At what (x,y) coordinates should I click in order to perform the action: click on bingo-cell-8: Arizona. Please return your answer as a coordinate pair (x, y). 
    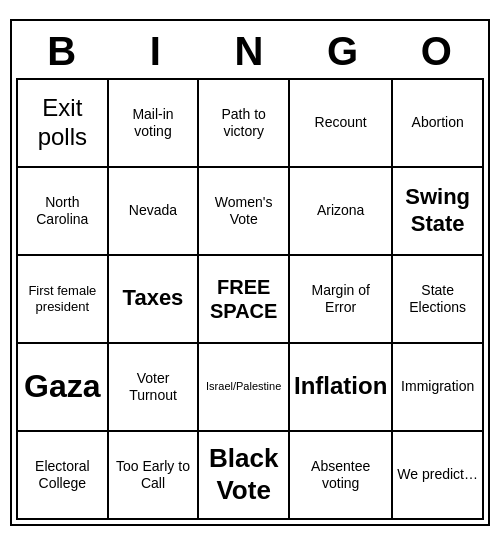
    Looking at the image, I should click on (342, 212).